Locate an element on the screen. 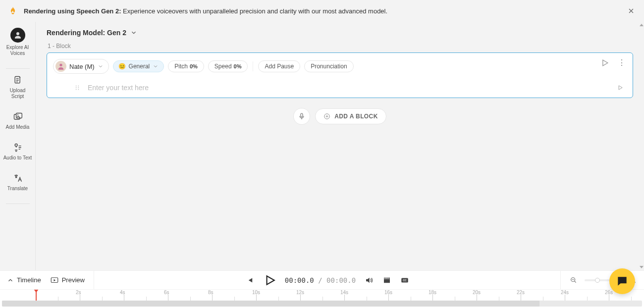 The width and height of the screenshot is (644, 307). banner-text: Rendering using Speech Gen 2: Experience… is located at coordinates (206, 11).